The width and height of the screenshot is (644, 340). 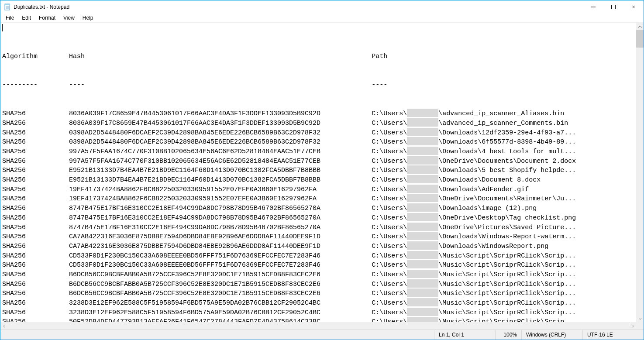 What do you see at coordinates (4, 326) in the screenshot?
I see `scroll-left-icon` at bounding box center [4, 326].